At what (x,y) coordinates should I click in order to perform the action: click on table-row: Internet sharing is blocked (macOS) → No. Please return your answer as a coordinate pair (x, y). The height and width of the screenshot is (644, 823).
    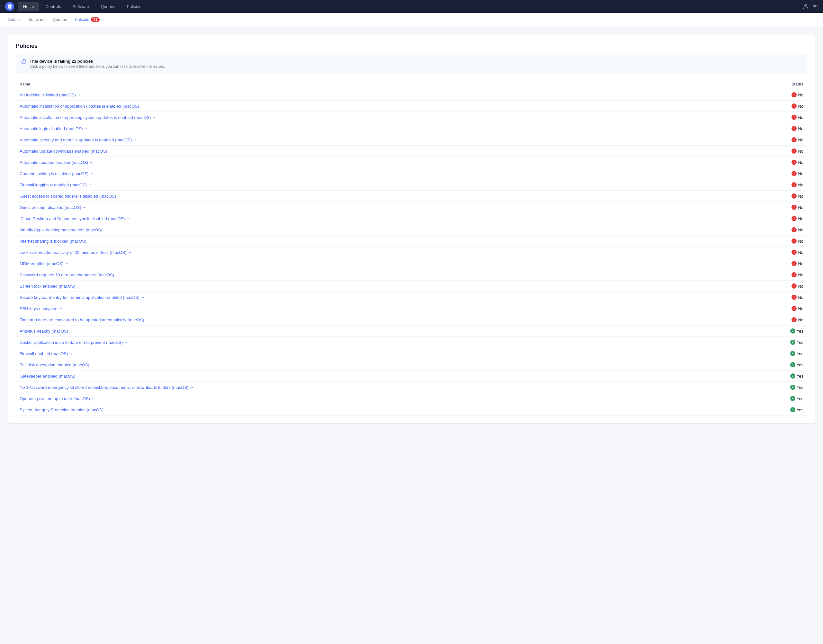
    Looking at the image, I should click on (412, 241).